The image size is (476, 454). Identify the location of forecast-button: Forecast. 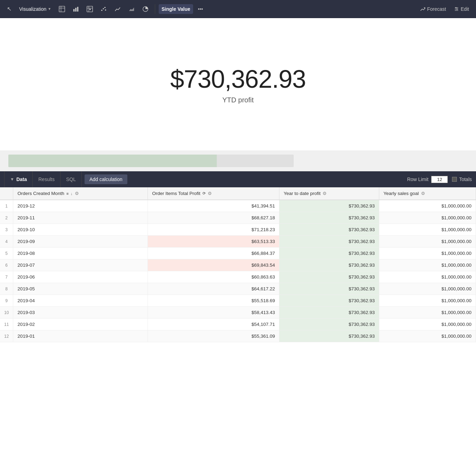
(433, 9).